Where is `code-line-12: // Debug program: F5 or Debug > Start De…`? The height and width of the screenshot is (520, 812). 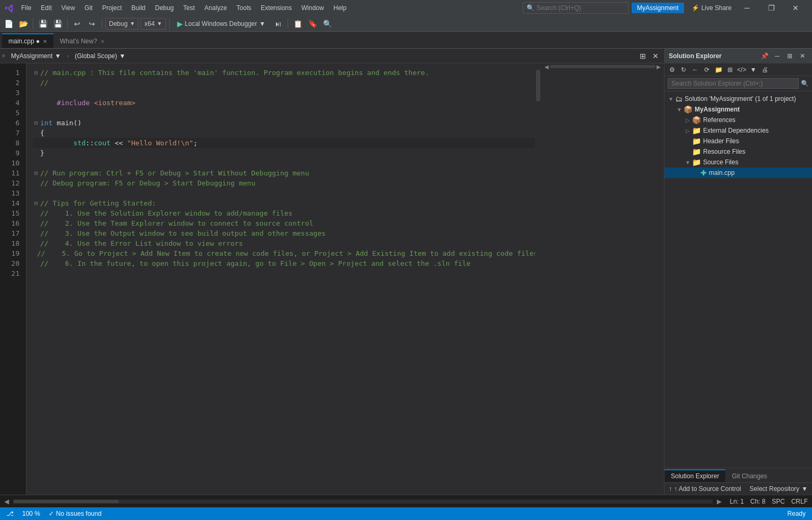 code-line-12: // Debug program: F5 or Debug > Start De… is located at coordinates (284, 183).